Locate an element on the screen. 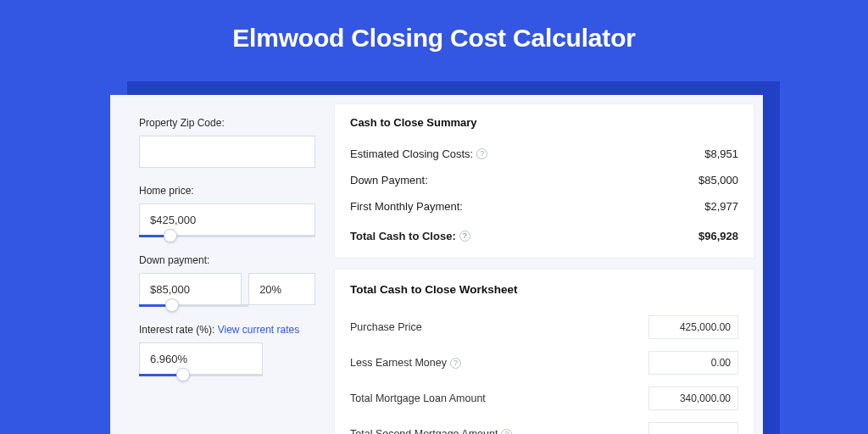 The height and width of the screenshot is (434, 868). zip-label: Property Zip Code: is located at coordinates (227, 123).